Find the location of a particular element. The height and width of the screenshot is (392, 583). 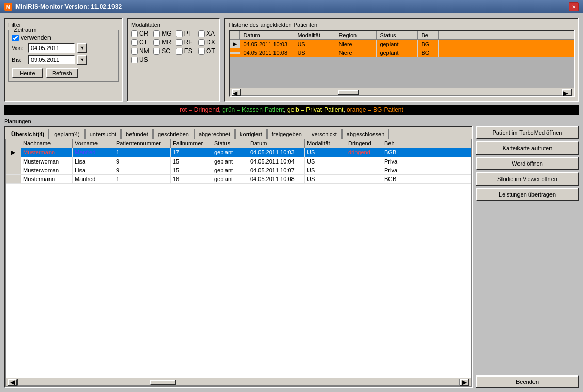

mod-us-checkbox is located at coordinates (134, 60).